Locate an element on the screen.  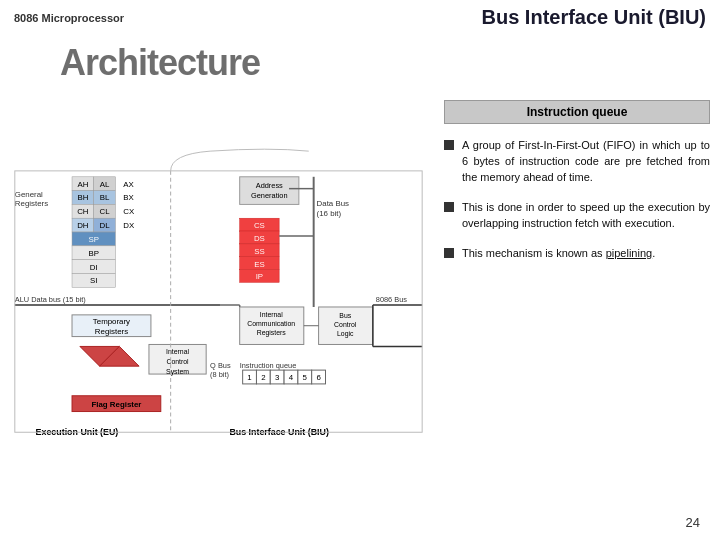
bullet-item-3: This mechanism is known as pipelining. is located at coordinates (577, 254).